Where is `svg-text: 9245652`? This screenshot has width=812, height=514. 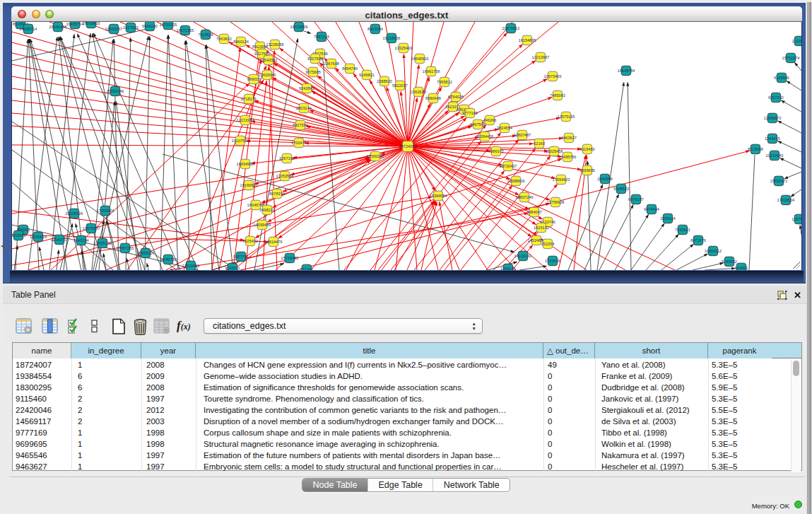
svg-text: 9245652 is located at coordinates (729, 262).